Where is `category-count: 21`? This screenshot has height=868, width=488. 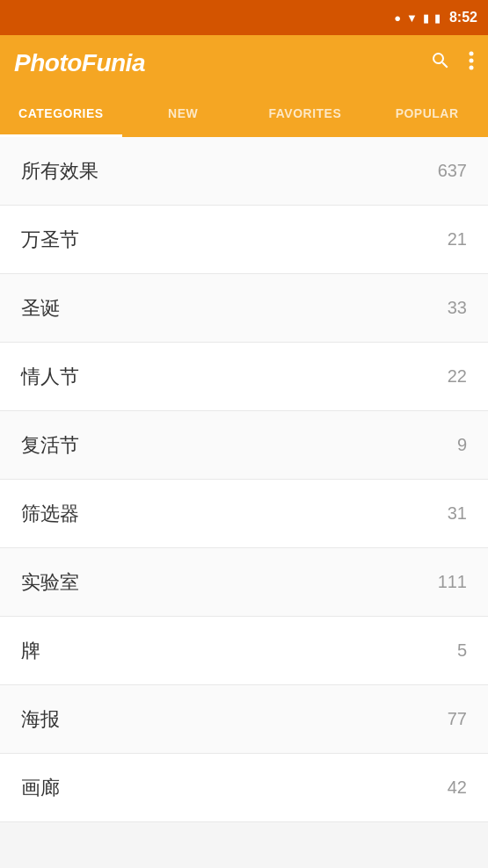
category-count: 21 is located at coordinates (457, 239).